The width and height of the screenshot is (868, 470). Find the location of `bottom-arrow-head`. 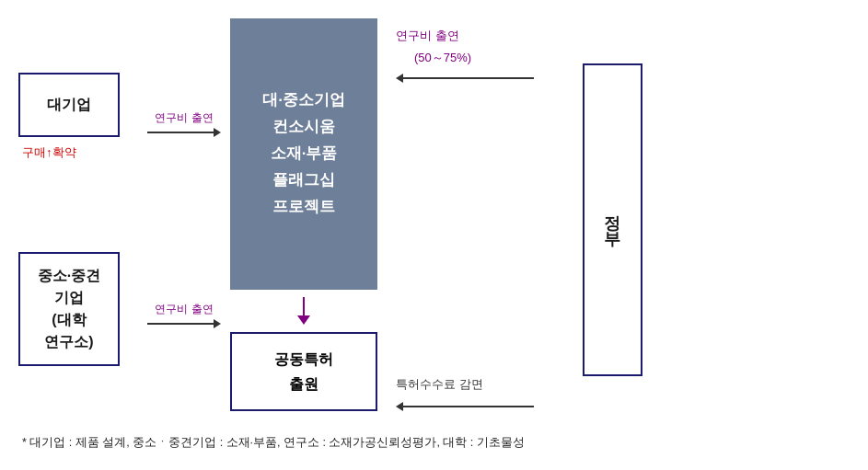

bottom-arrow-head is located at coordinates (217, 324).